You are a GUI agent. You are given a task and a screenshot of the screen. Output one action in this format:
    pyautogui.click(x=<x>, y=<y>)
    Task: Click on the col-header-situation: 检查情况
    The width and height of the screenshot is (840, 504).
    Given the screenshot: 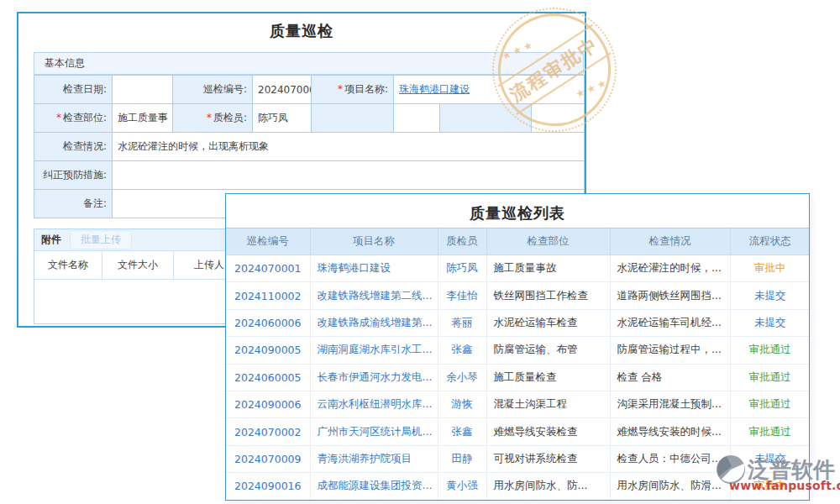 What is the action you would take?
    pyautogui.click(x=670, y=242)
    